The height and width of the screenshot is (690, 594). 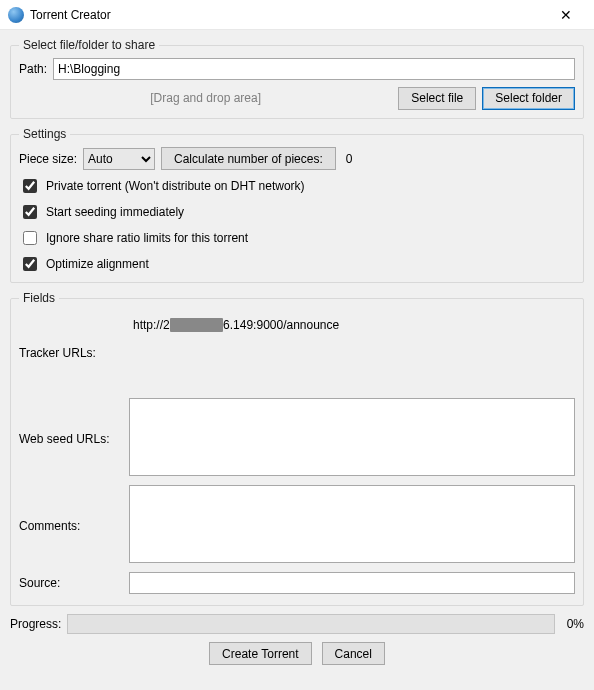 What do you see at coordinates (437, 98) in the screenshot?
I see `select-file-button: Select file` at bounding box center [437, 98].